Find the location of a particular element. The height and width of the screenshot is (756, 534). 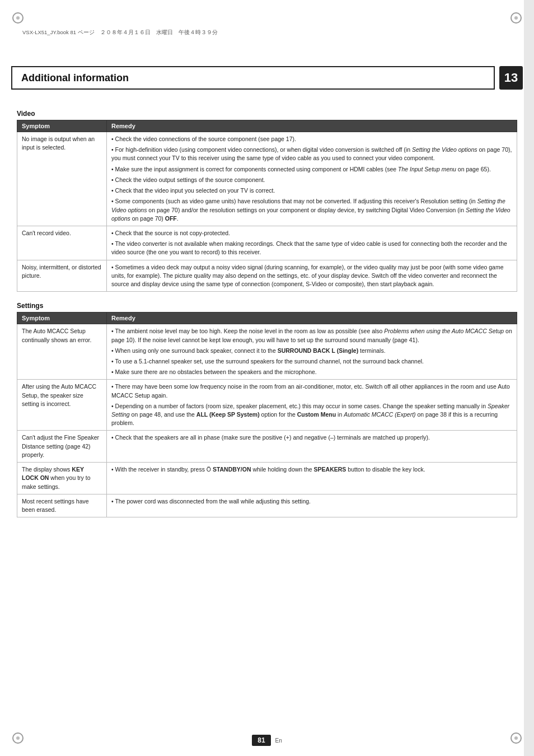

remedy-item: • The ambient noise level may be too hig… is located at coordinates (312, 335).